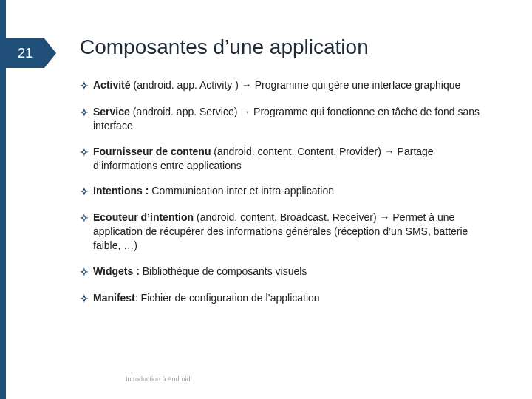 Image resolution: width=532 pixels, height=399 pixels. What do you see at coordinates (293, 191) in the screenshot?
I see `list-item-text: Intentions : Communication inter et intr…` at bounding box center [293, 191].